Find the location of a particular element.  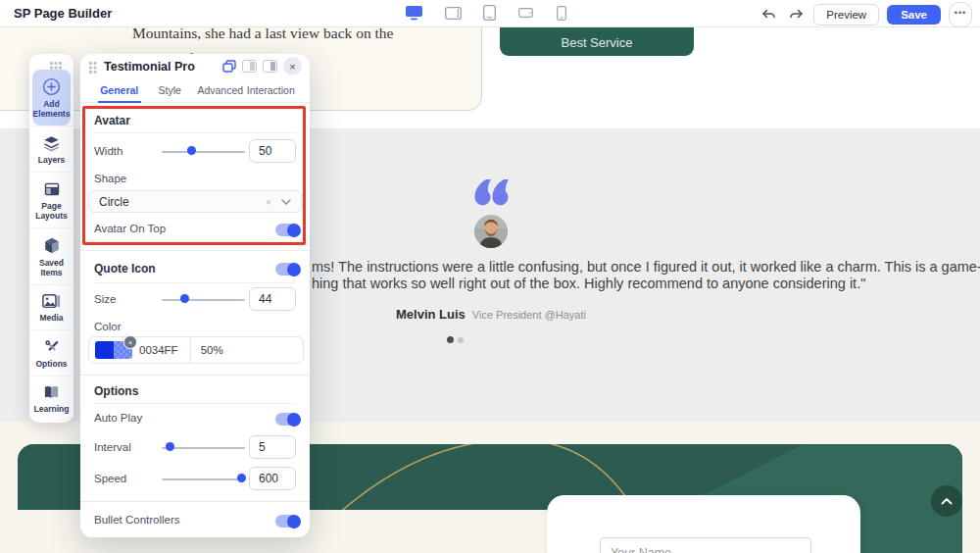

author-role: Vice President @Hayati is located at coordinates (529, 315).